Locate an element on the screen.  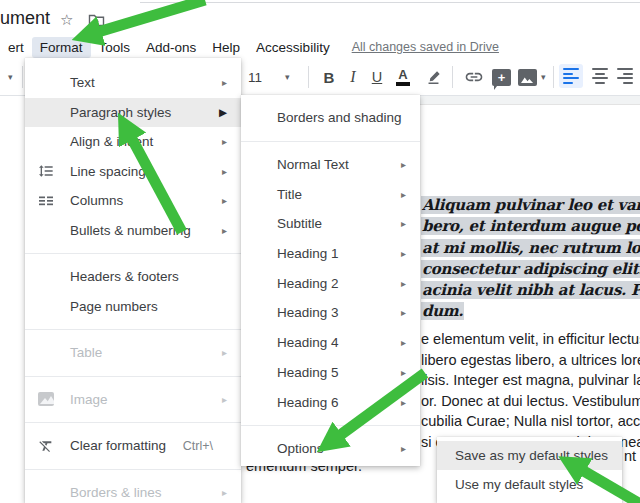
para-item-heading-4: Heading 4 ▸ is located at coordinates (330, 343).